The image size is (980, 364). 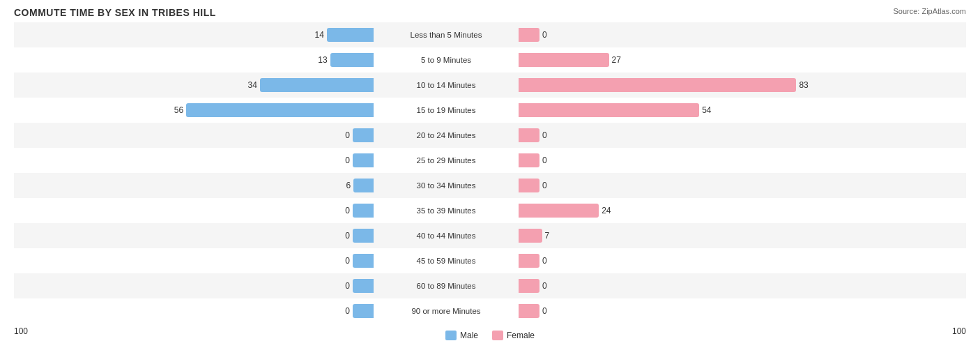 What do you see at coordinates (21, 333) in the screenshot?
I see `axis-left-label: 100` at bounding box center [21, 333].